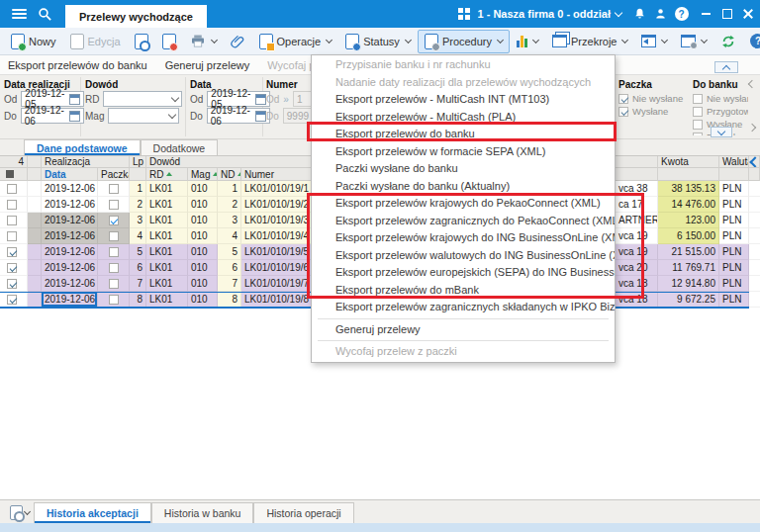 The image size is (760, 532). Describe the element at coordinates (689, 284) in the screenshot. I see `cell-kwota: 12 914.80` at that location.